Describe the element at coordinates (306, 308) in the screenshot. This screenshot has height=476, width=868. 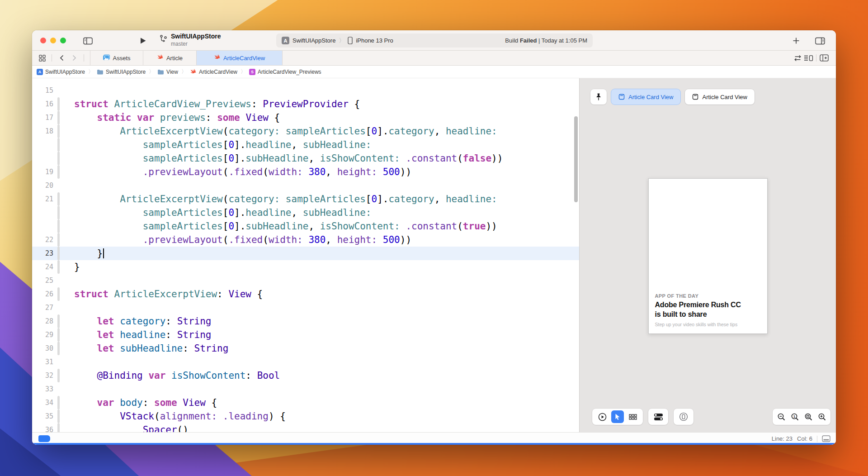
I see `code-line: 27` at that location.